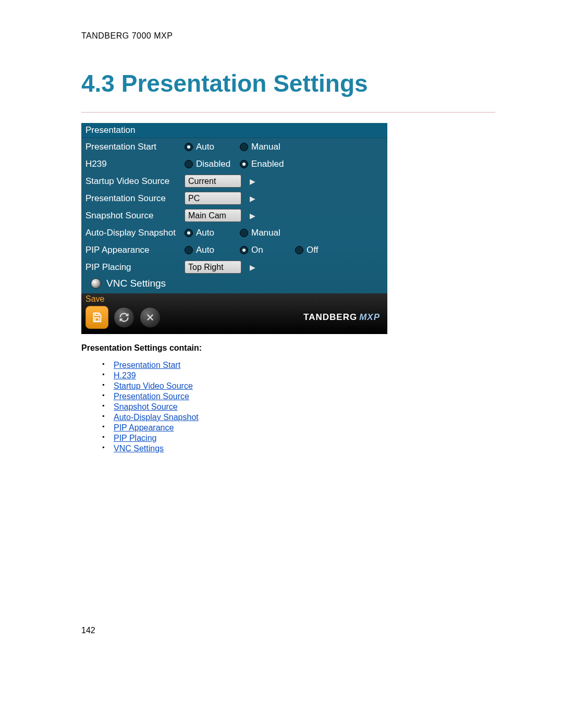 Image resolution: width=563 pixels, height=728 pixels. Describe the element at coordinates (235, 164) in the screenshot. I see `row-h239: H239 Disabled Enabled` at that location.